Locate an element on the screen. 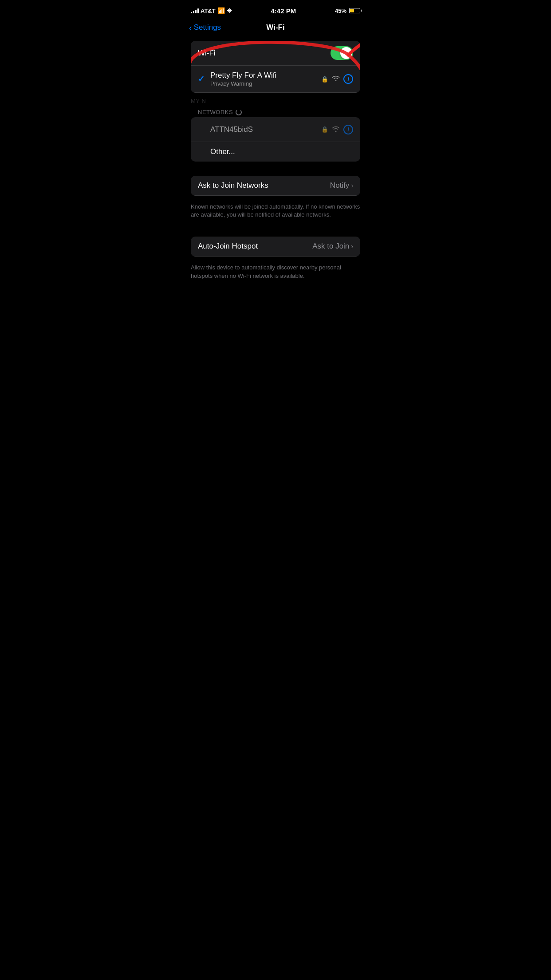 This screenshot has height=980, width=551. auto-join-label: Auto-Join Hotspot is located at coordinates (228, 246).